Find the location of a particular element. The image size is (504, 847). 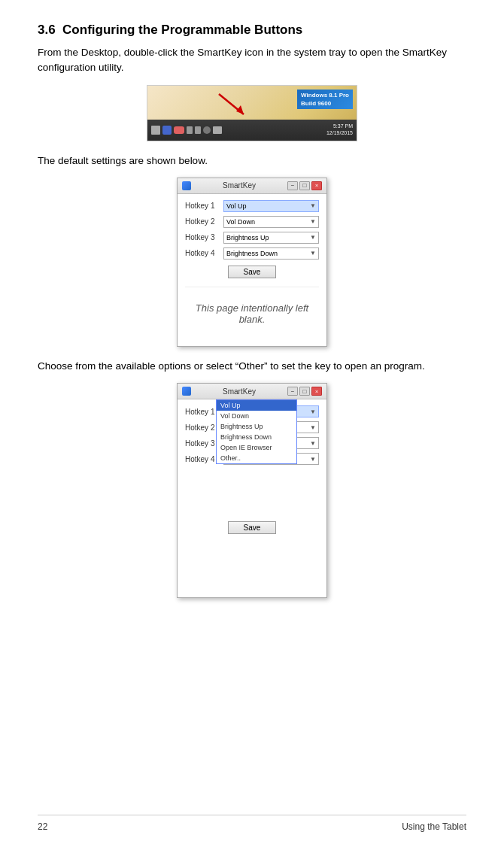

section-heading: Configuring the Programmable Buttons is located at coordinates (182, 30).